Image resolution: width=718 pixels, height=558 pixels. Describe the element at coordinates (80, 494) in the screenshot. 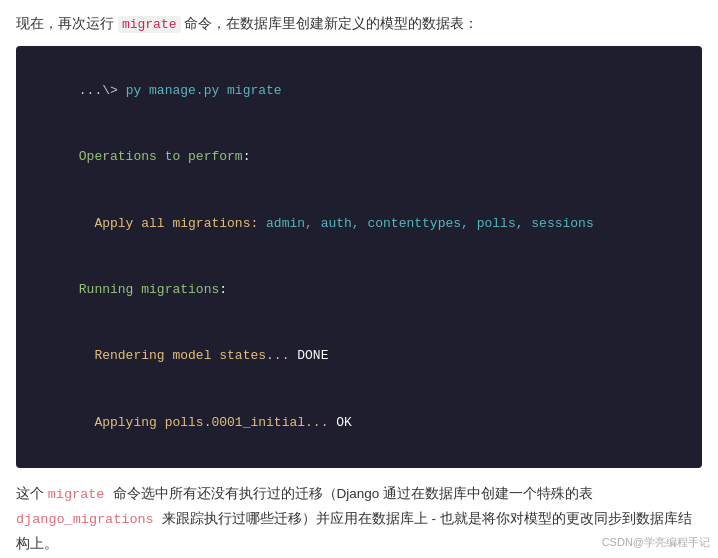

I see `para1-cmd1: migrate` at that location.